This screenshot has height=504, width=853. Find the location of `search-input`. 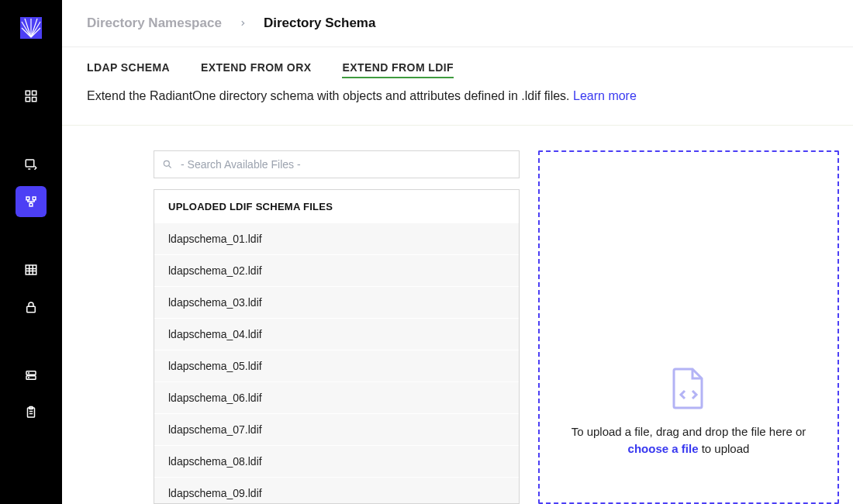

search-input is located at coordinates (346, 164).